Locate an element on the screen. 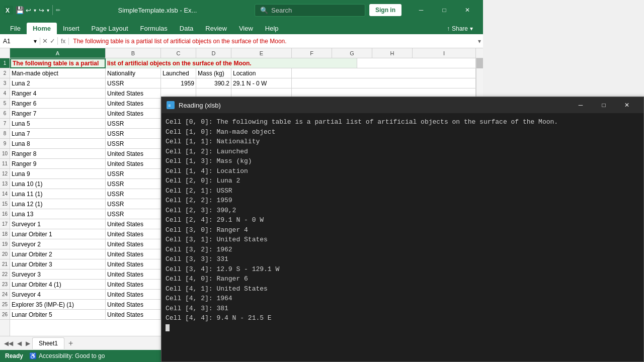 This screenshot has width=644, height=362. cell-c3: 1959 is located at coordinates (179, 83).